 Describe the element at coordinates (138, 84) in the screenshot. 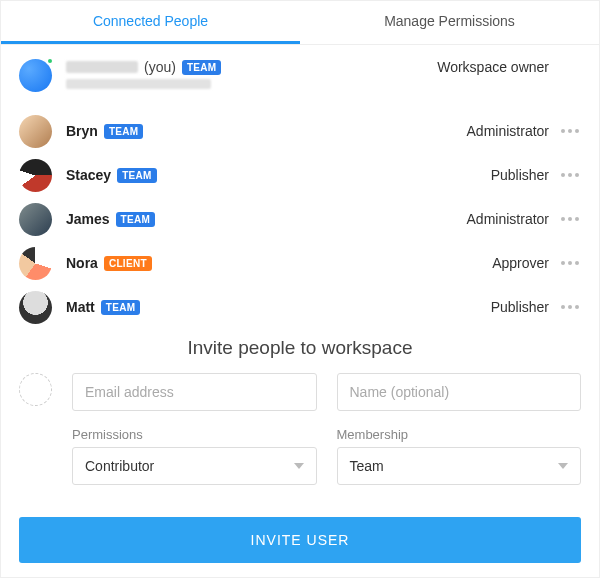

I see `redacted-email` at that location.